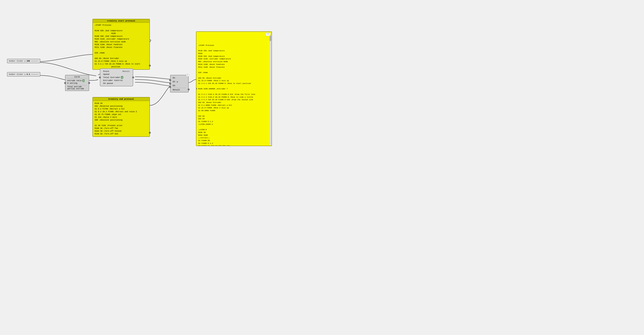  Describe the element at coordinates (77, 87) in the screenshot. I see `curve-total-extrude: Total extrude` at that location.